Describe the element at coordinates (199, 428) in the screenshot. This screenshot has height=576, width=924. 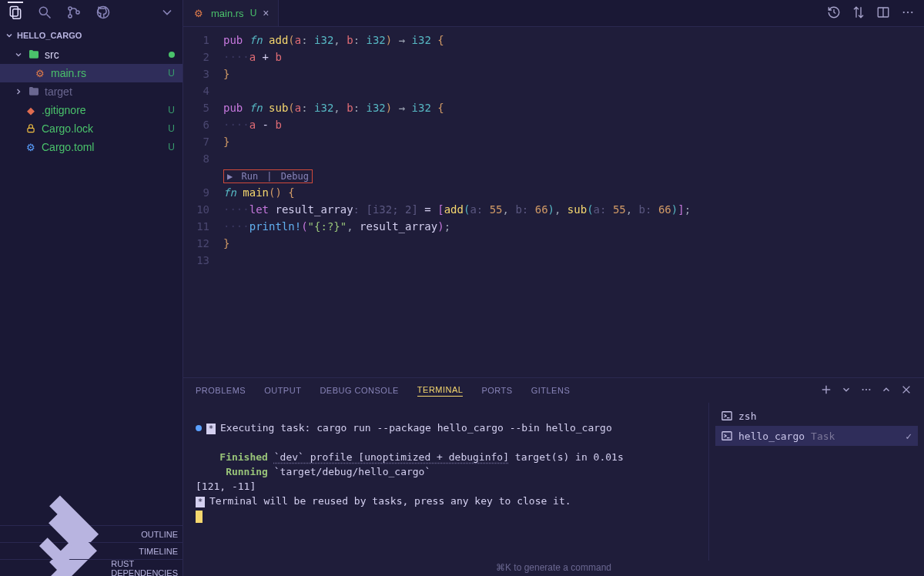
I see `task-bullet-icon` at that location.